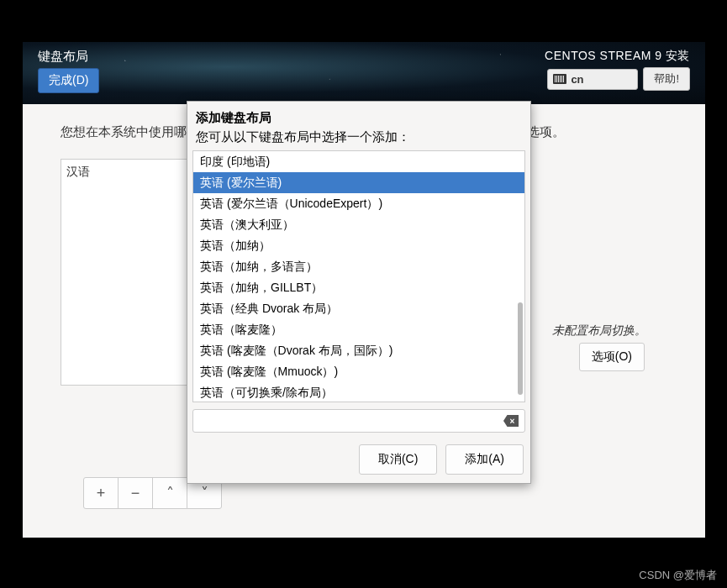  What do you see at coordinates (612, 357) in the screenshot?
I see `options-button: 选项(O)` at bounding box center [612, 357].